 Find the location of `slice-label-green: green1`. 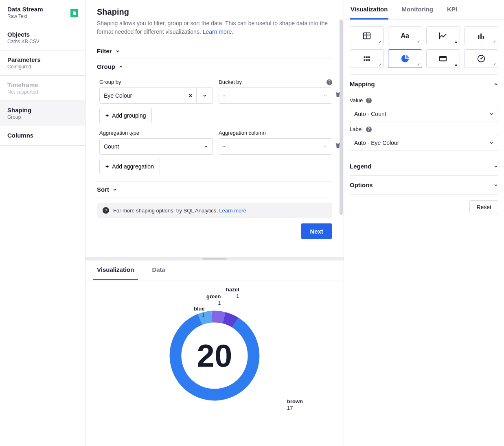

slice-label-green: green1 is located at coordinates (213, 300).